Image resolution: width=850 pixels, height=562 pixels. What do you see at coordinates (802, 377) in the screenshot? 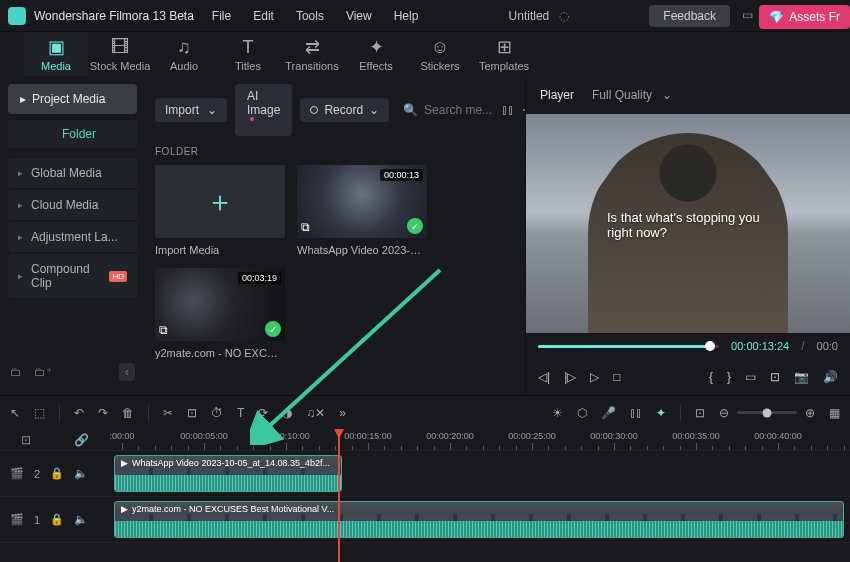
I see `snapshot-icon: 📷` at bounding box center [802, 377].